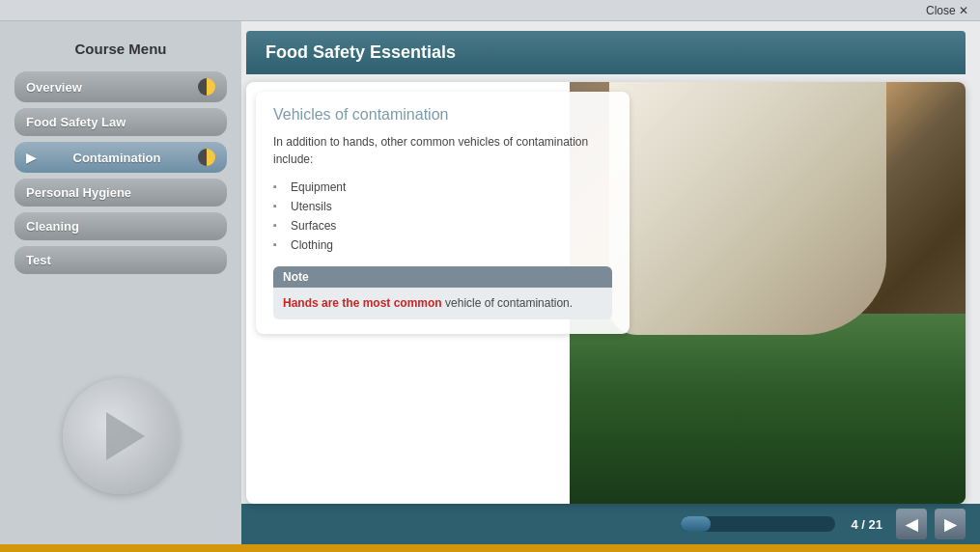  Describe the element at coordinates (442, 277) in the screenshot. I see `note-title: Note` at that location.